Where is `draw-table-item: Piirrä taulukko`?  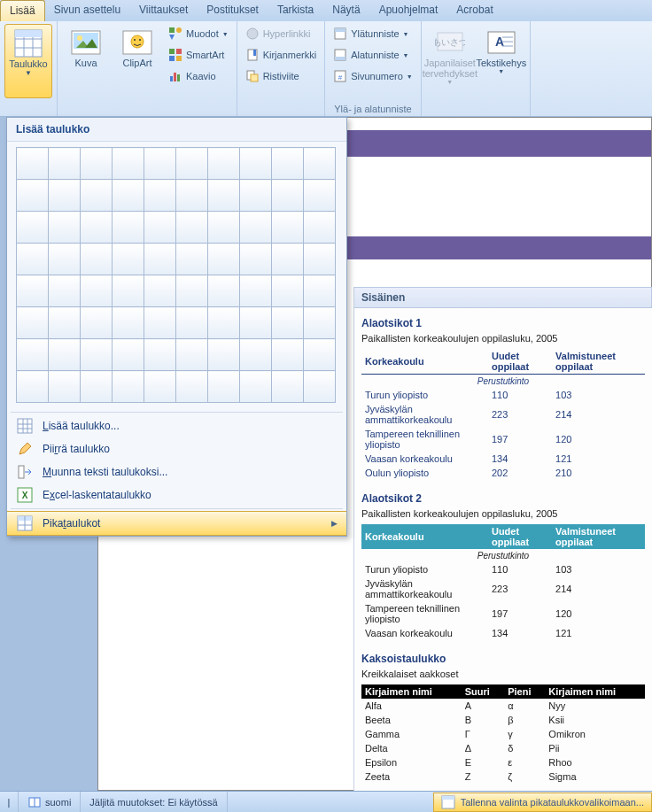
draw-table-item: Piirrä taulukko is located at coordinates (177, 449).